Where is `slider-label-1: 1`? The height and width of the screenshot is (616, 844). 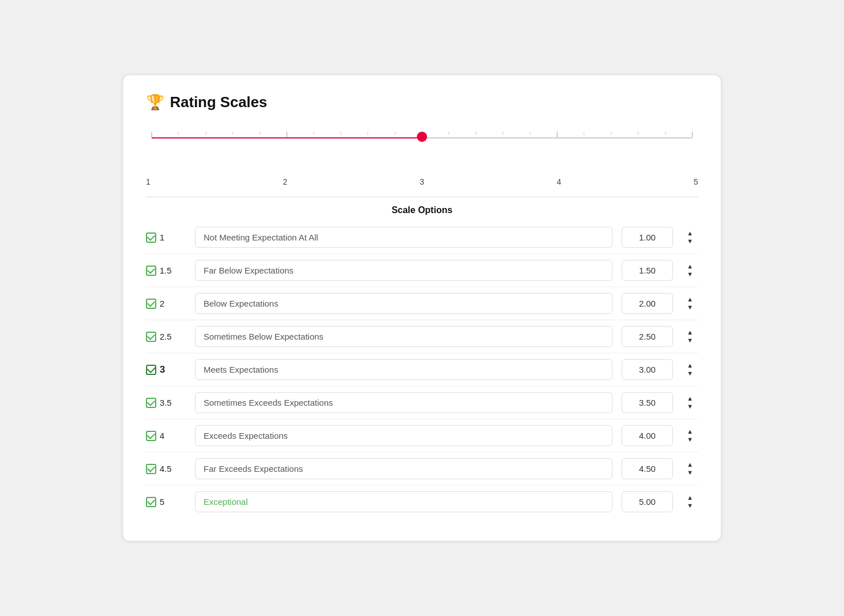
slider-label-1: 1 is located at coordinates (148, 182).